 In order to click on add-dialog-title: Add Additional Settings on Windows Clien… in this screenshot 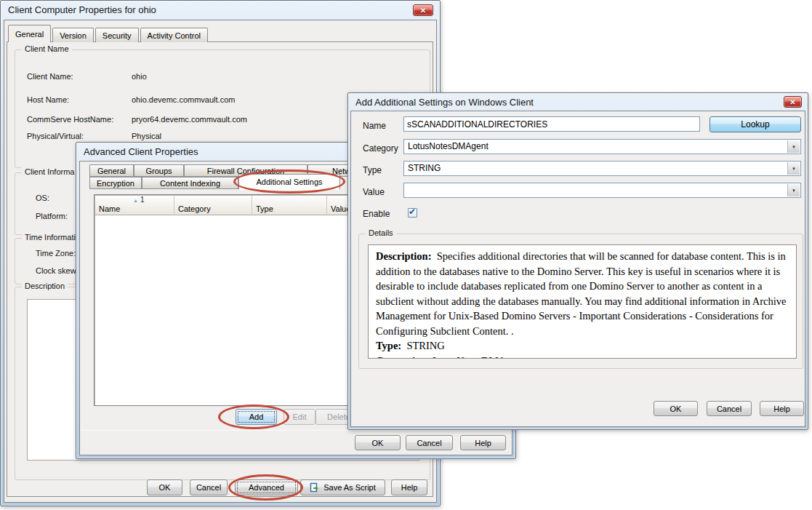, I will do `click(445, 102)`.